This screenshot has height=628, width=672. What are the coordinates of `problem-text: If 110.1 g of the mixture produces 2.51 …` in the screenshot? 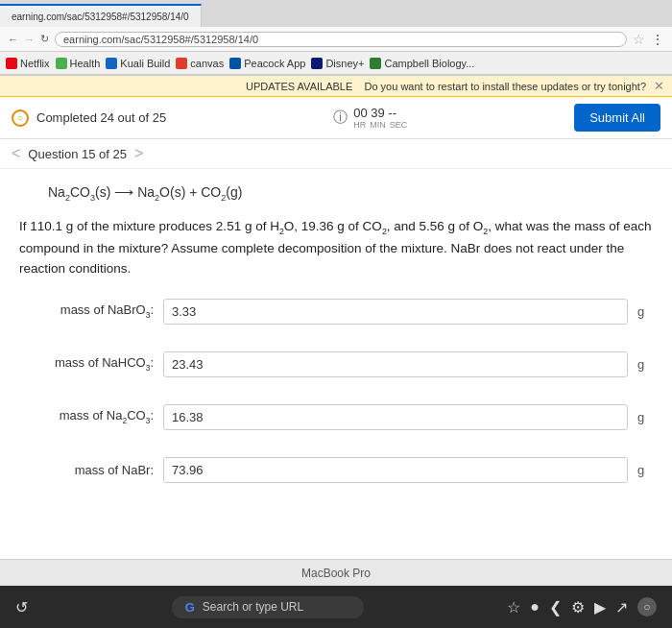 It's located at (336, 248).